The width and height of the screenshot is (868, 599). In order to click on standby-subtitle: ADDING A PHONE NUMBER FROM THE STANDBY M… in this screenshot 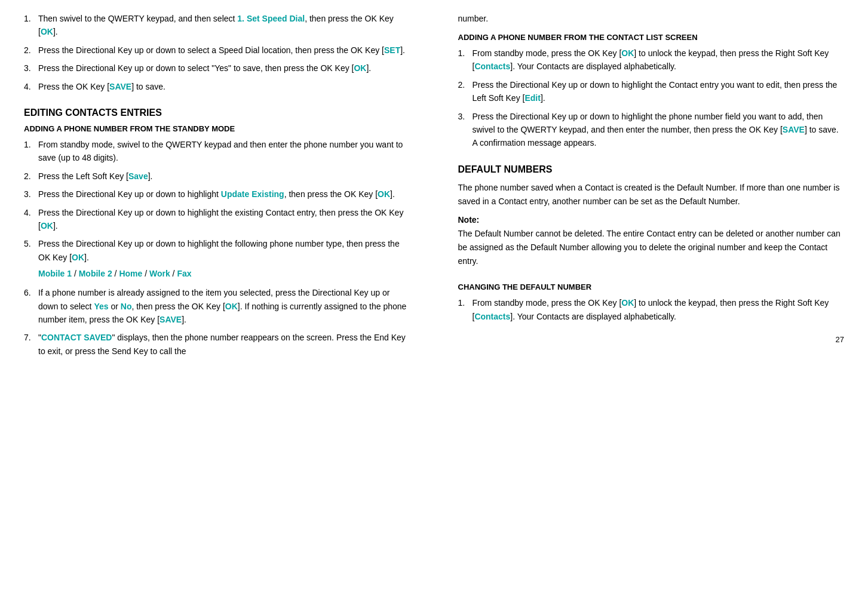, I will do `click(217, 129)`.